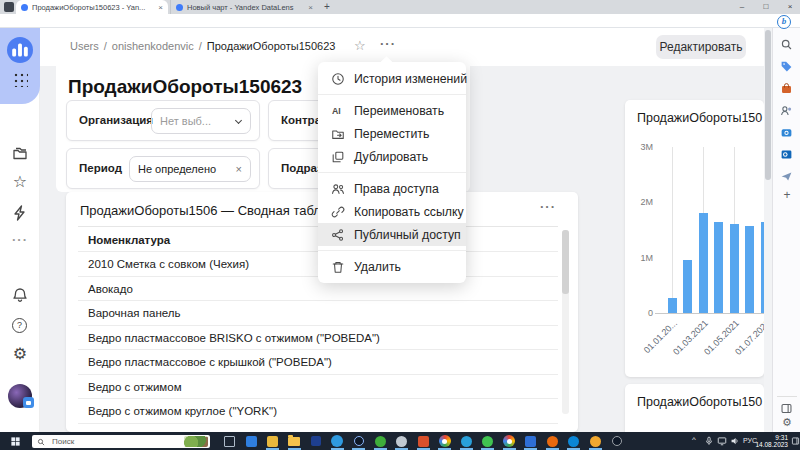 Image resolution: width=800 pixels, height=450 pixels. What do you see at coordinates (786, 66) in the screenshot?
I see `shopping-icon` at bounding box center [786, 66].